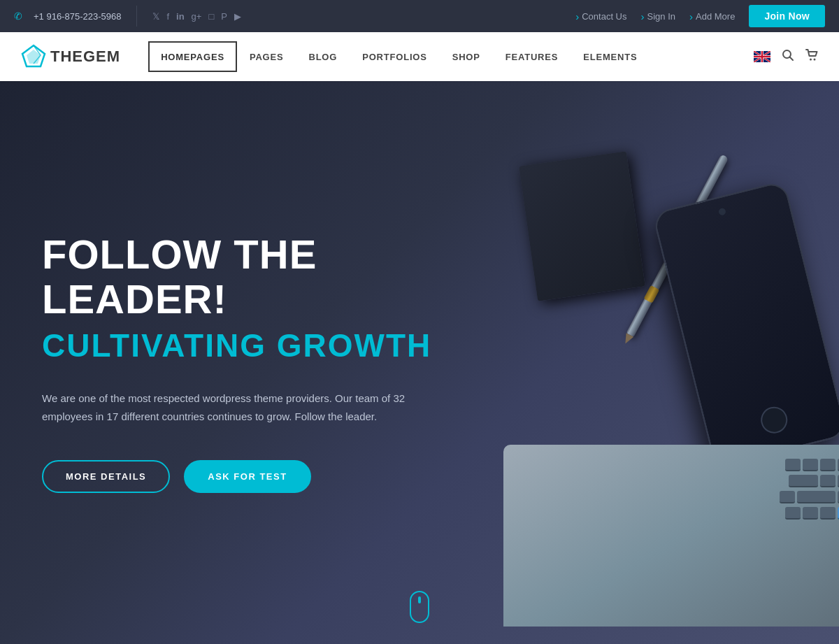 This screenshot has height=644, width=839. I want to click on search-icon, so click(788, 57).